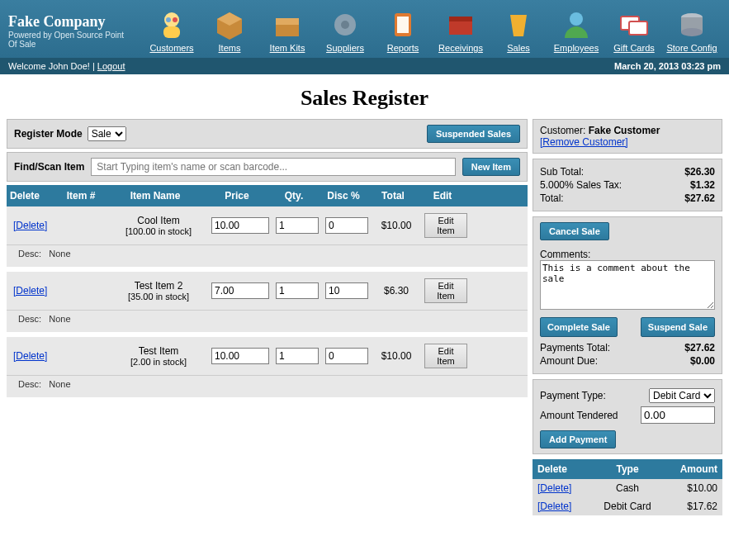 The width and height of the screenshot is (729, 560). Describe the element at coordinates (403, 31) in the screenshot. I see `nav-reports: Reports` at that location.